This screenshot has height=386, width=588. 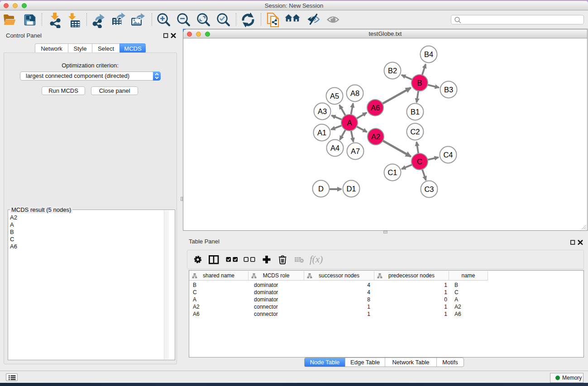 I want to click on svg-text: f(x), so click(x=316, y=259).